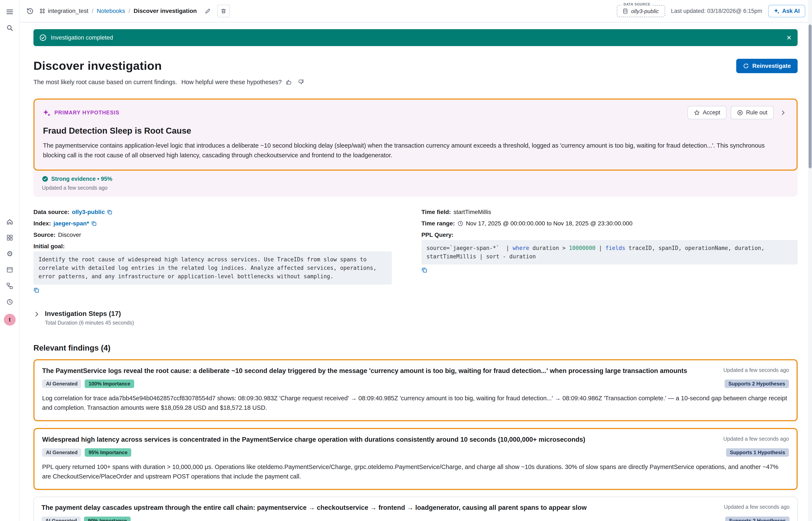  What do you see at coordinates (223, 11) in the screenshot?
I see `delete-button` at bounding box center [223, 11].